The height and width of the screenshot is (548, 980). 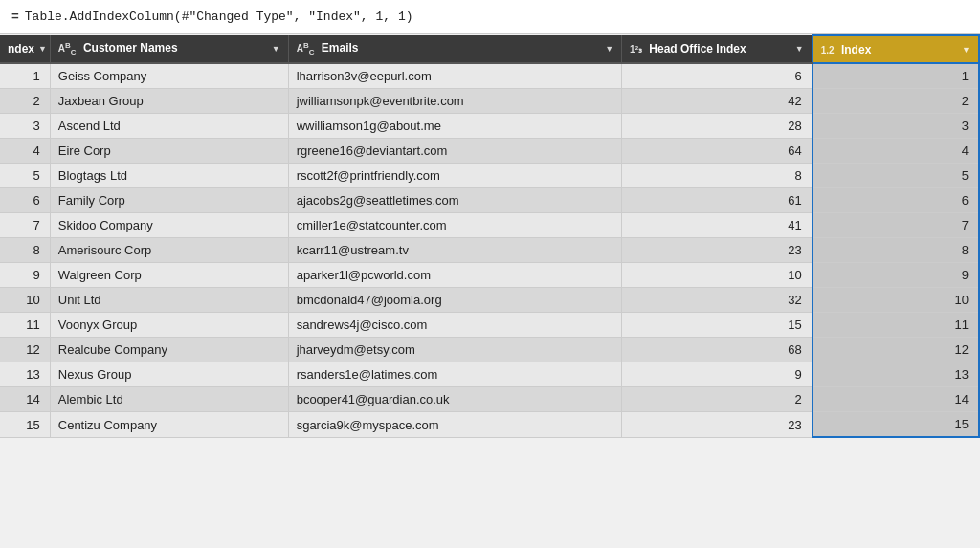 I want to click on cell-index: 13, so click(x=896, y=375).